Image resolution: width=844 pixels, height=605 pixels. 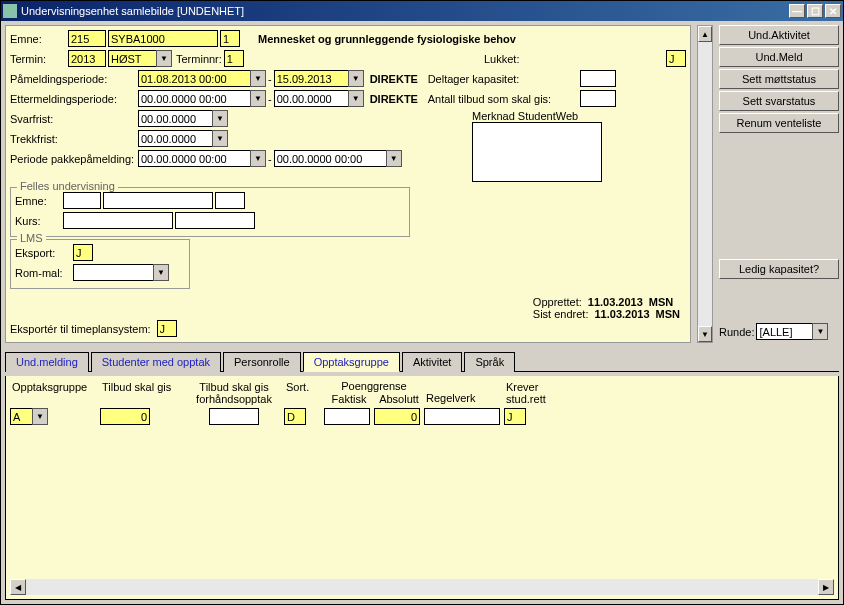 I want to click on table-row: ▼, so click(x=422, y=416).